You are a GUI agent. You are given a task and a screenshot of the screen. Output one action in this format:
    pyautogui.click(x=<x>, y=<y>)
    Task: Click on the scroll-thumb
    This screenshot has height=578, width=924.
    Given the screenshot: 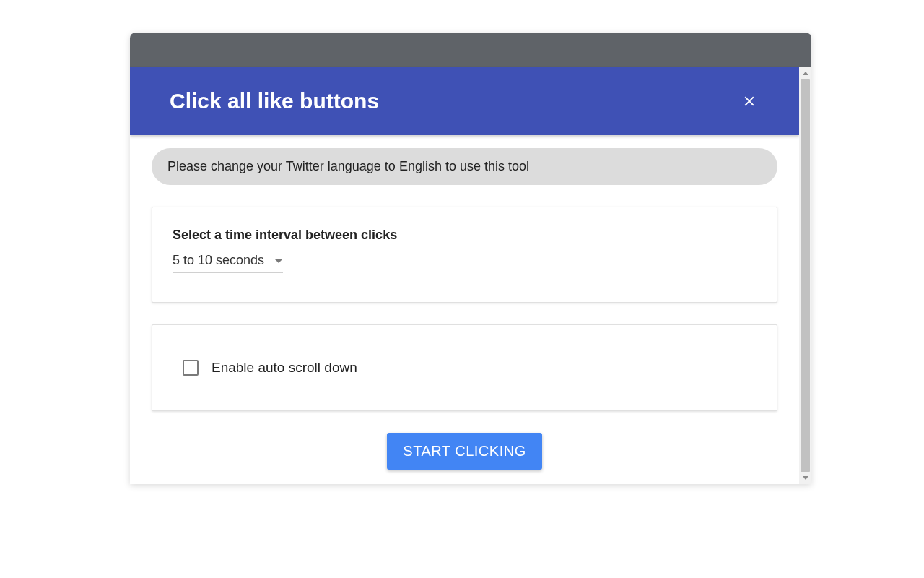 What is the action you would take?
    pyautogui.click(x=806, y=276)
    